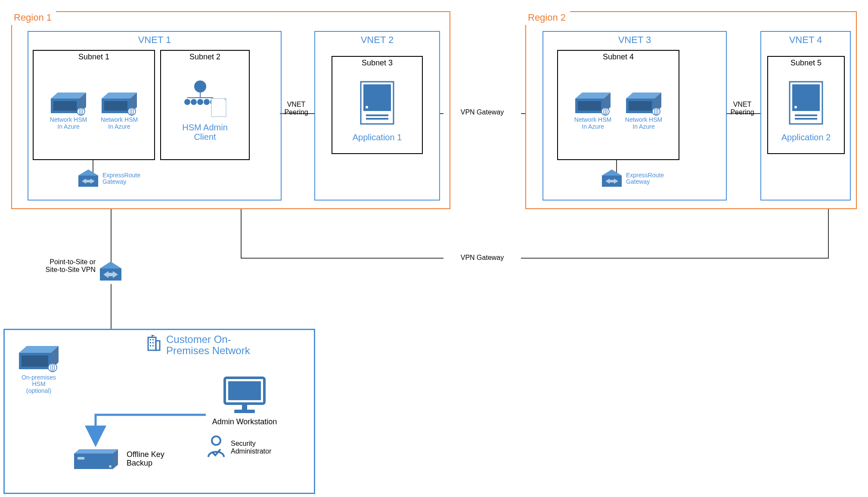 Image resolution: width=868 pixels, height=497 pixels. What do you see at coordinates (118, 459) in the screenshot?
I see `offline-key-backup: Offline Key Backup` at bounding box center [118, 459].